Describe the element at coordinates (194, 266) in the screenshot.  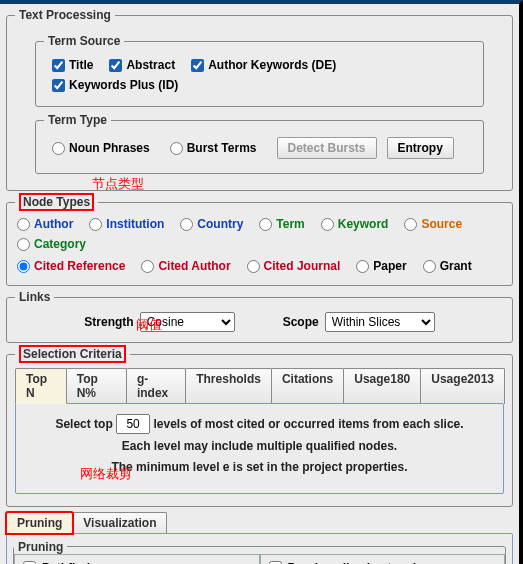
I see `cited-author-label: Cited Author` at that location.